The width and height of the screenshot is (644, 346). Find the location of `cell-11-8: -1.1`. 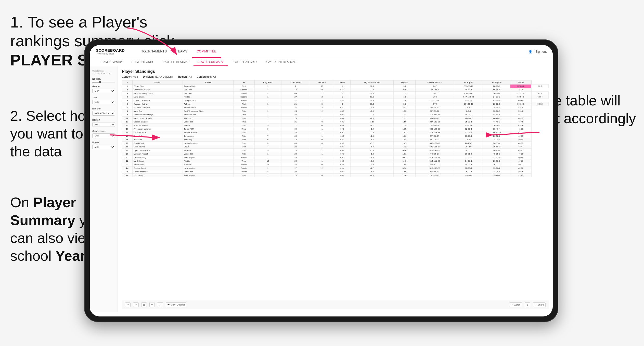

cell-11-8: -1.1 is located at coordinates (372, 126).